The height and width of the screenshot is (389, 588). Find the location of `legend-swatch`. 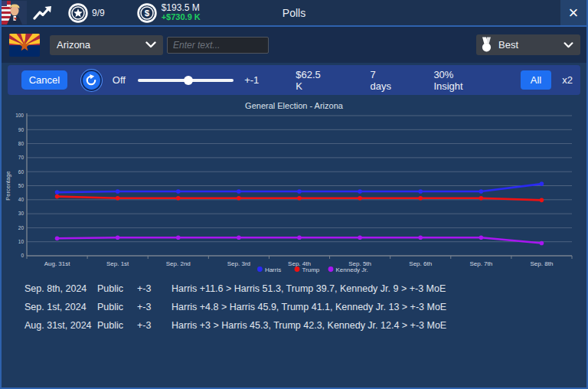

legend-swatch is located at coordinates (331, 270).